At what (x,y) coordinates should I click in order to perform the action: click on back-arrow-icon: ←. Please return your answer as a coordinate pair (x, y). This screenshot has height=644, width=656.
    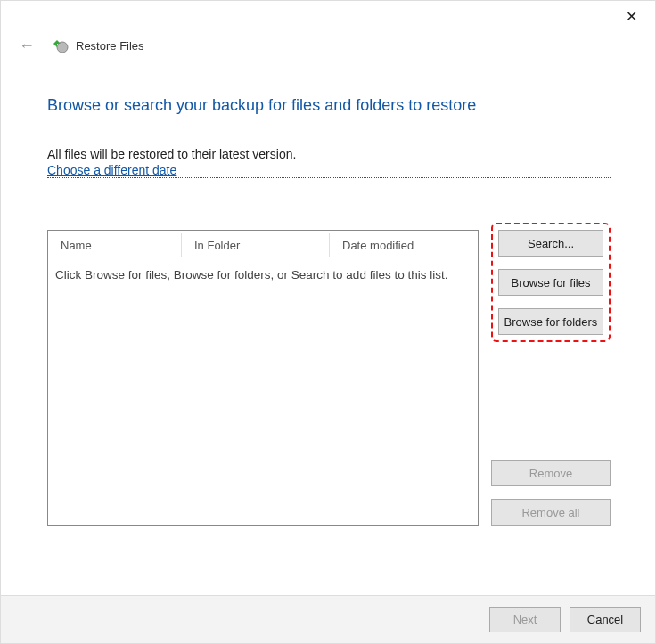
    Looking at the image, I should click on (27, 46).